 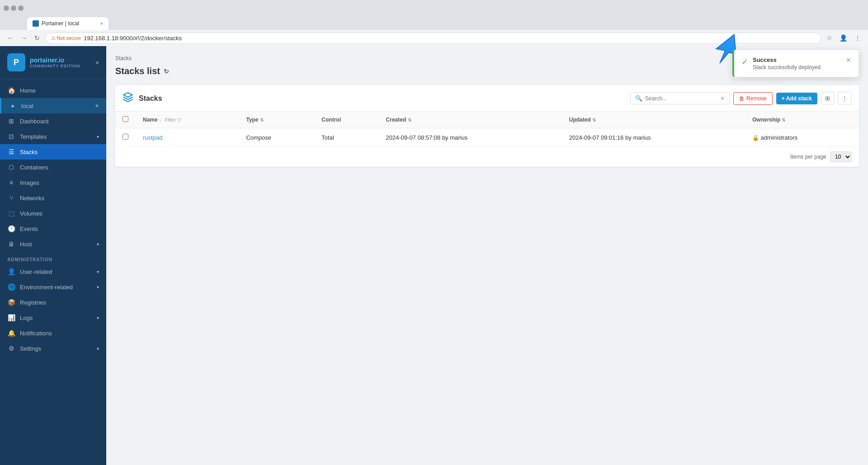 What do you see at coordinates (766, 120) in the screenshot?
I see `ownership-column-header: Ownership` at bounding box center [766, 120].